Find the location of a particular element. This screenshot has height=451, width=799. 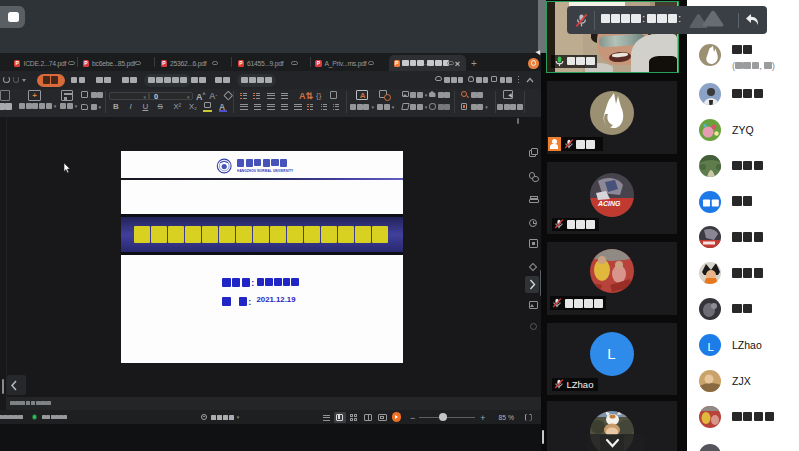

svg-text: ACING is located at coordinates (609, 204).